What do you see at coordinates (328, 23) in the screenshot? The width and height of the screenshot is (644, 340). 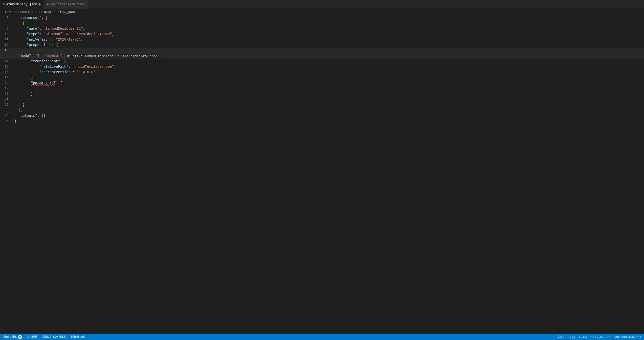 I see `line-code-8: {` at bounding box center [328, 23].